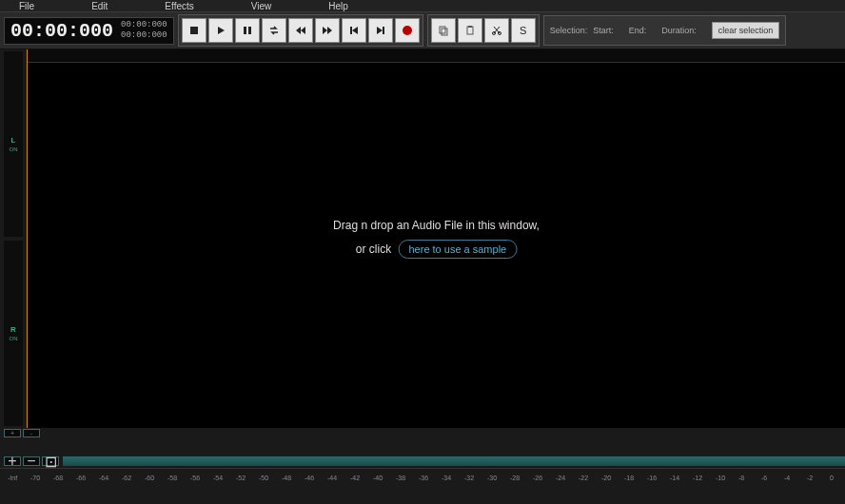 This screenshot has width=845, height=504. Describe the element at coordinates (497, 30) in the screenshot. I see `cut-icon` at that location.